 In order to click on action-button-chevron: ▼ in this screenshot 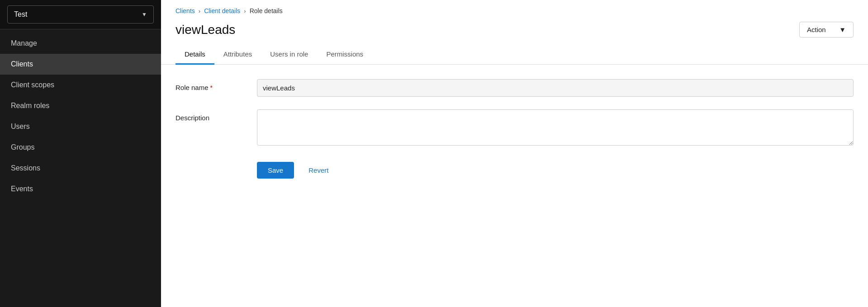, I will do `click(842, 30)`.